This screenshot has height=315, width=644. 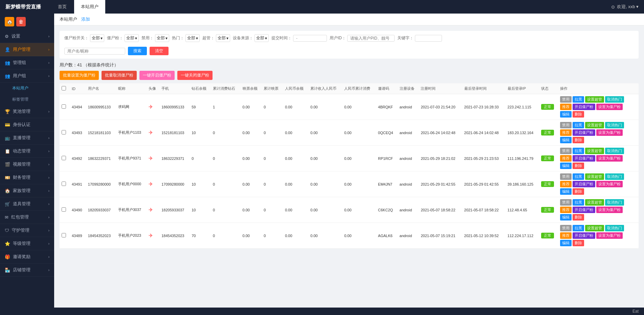 I want to click on sidebar-item-redpack: ✉ 红包管理 ›, so click(x=27, y=217).